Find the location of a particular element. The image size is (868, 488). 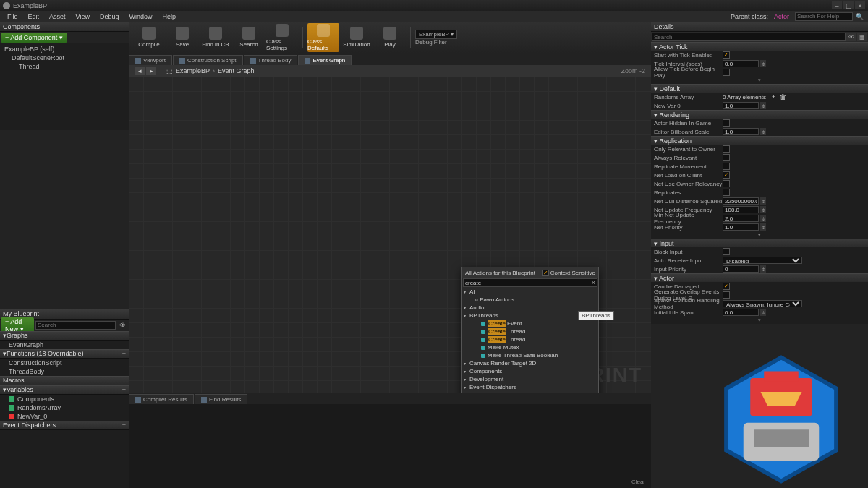

function-item: ThreadBody is located at coordinates (64, 372).